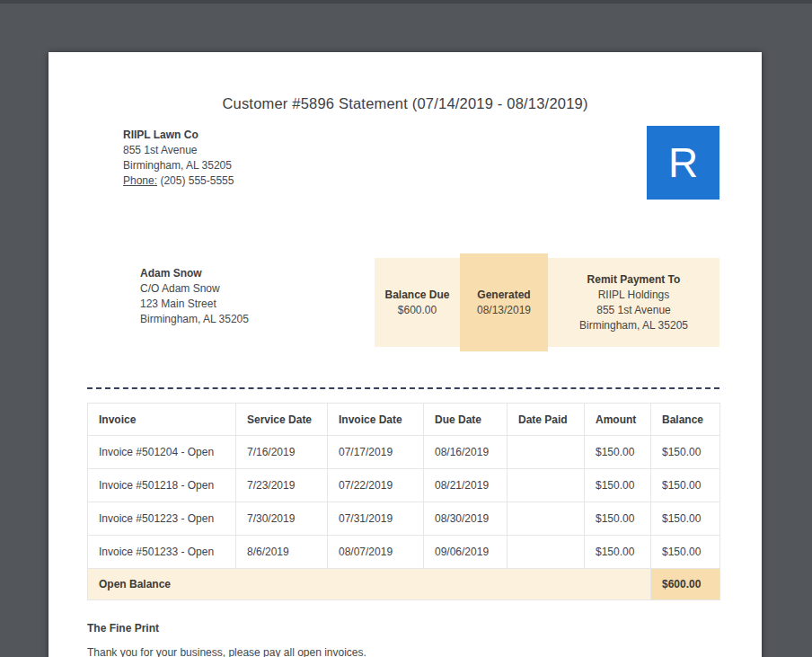 This screenshot has width=812, height=657. Describe the element at coordinates (465, 420) in the screenshot. I see `header-due-date: Due Date` at that location.